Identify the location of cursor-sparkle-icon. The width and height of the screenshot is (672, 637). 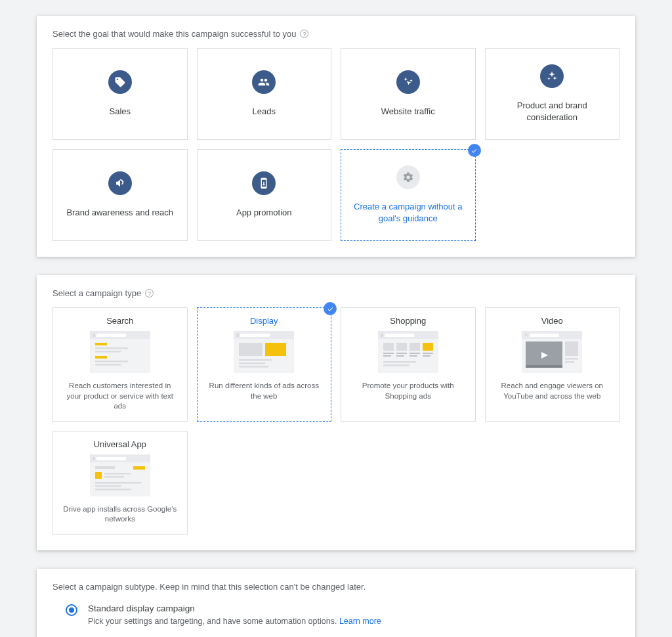
(408, 82).